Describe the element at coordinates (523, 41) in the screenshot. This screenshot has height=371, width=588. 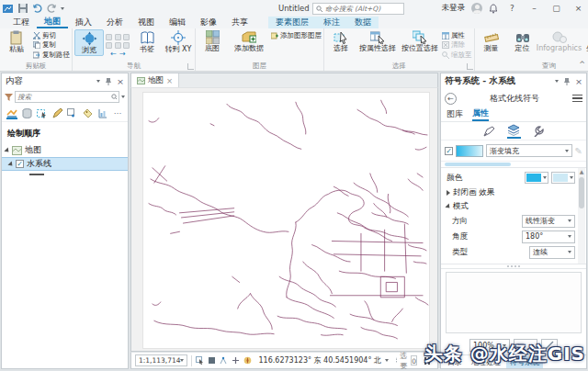
I see `locate-button: 定位` at that location.